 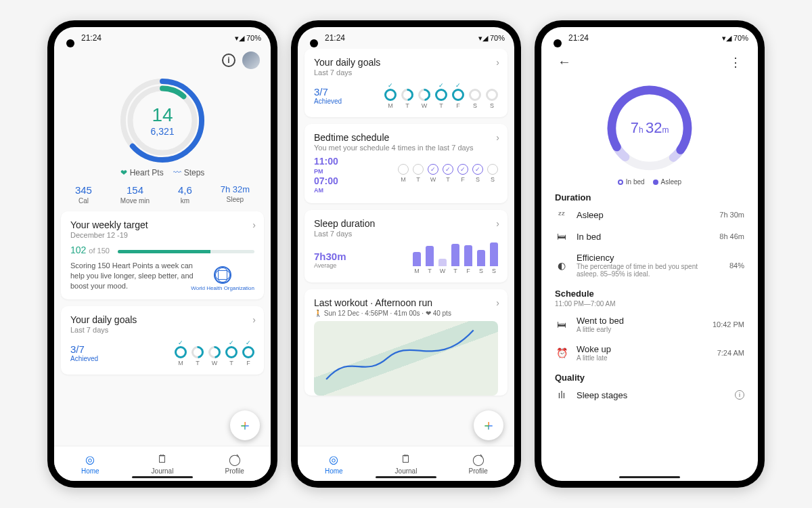 I want to click on day-circles: ✓MTW✓T✓F, so click(x=215, y=353).